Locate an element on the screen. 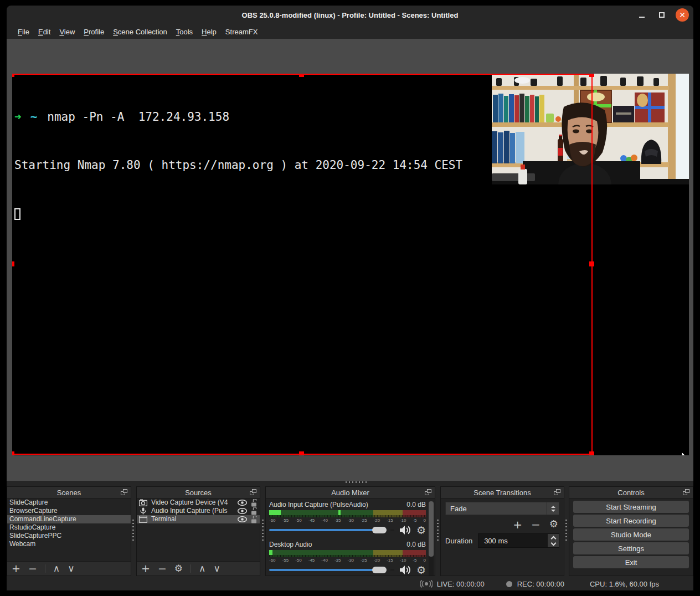 This screenshot has width=700, height=596. remove-transition-button: − is located at coordinates (536, 525).